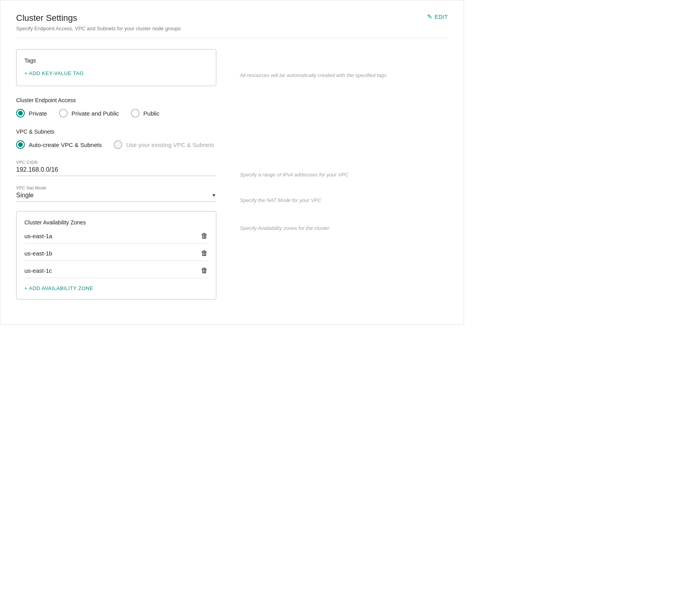  Describe the element at coordinates (39, 253) in the screenshot. I see `az-value-2: us-east-1b` at that location.